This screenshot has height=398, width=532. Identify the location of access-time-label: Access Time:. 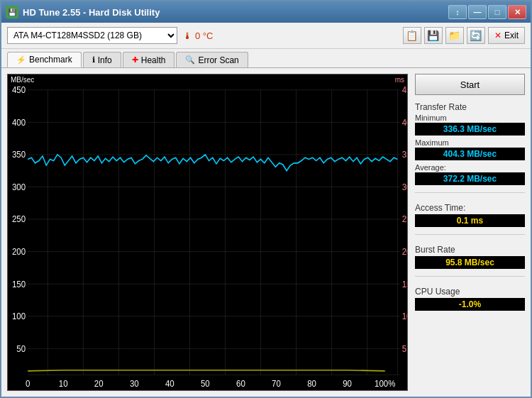
(470, 208).